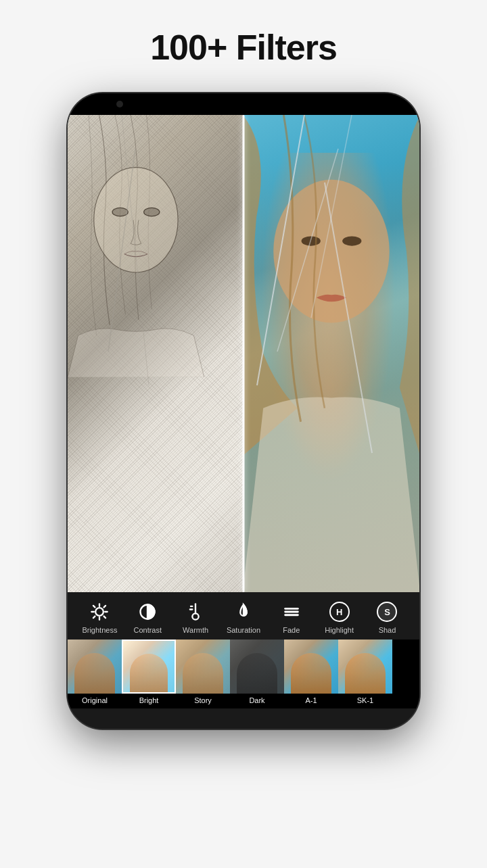  Describe the element at coordinates (311, 701) in the screenshot. I see `filter-a1-label: A-1` at that location.